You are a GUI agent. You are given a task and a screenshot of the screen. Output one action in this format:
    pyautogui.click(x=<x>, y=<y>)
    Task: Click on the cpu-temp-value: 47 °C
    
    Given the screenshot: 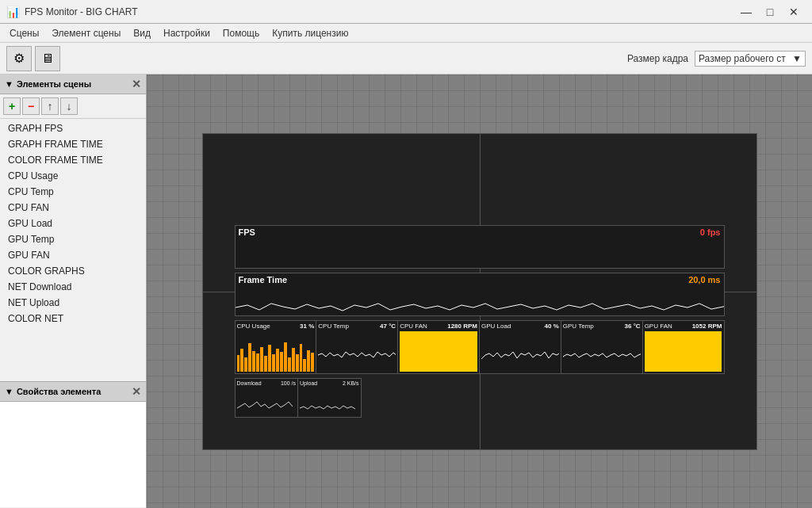 What is the action you would take?
    pyautogui.click(x=388, y=327)
    